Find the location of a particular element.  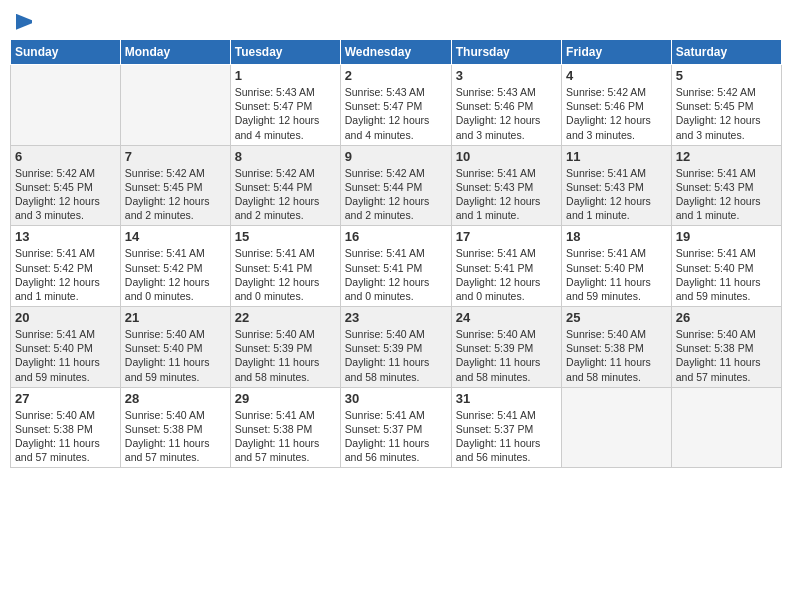

day-info: Sunrise: 5:42 AM Sunset: 5:46 PM Dayligh… is located at coordinates (616, 114).